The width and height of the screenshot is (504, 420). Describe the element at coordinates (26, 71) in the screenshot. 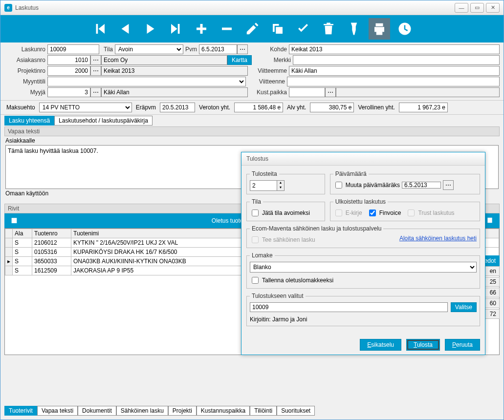

I see `projektinro-label: Projektinro` at that location.